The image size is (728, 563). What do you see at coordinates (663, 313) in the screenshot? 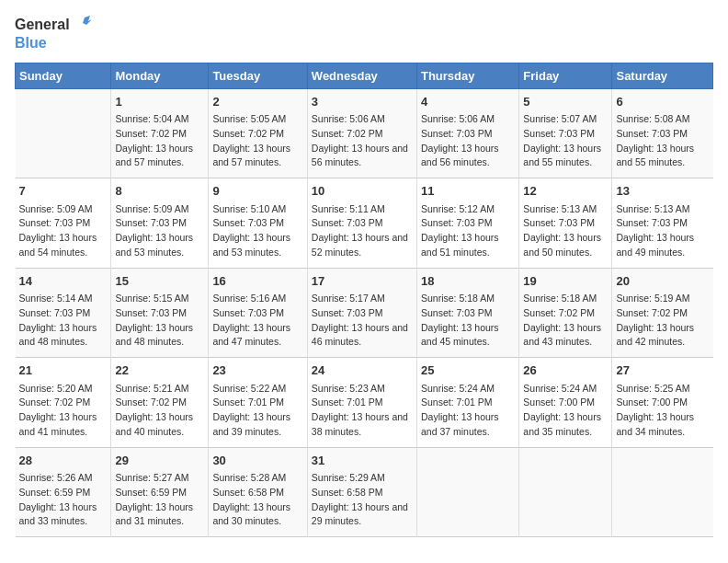
I see `calendar-cell: 20Sunrise: 5:19 AMSunset: 7:02 PMDayligh…` at bounding box center [663, 313].